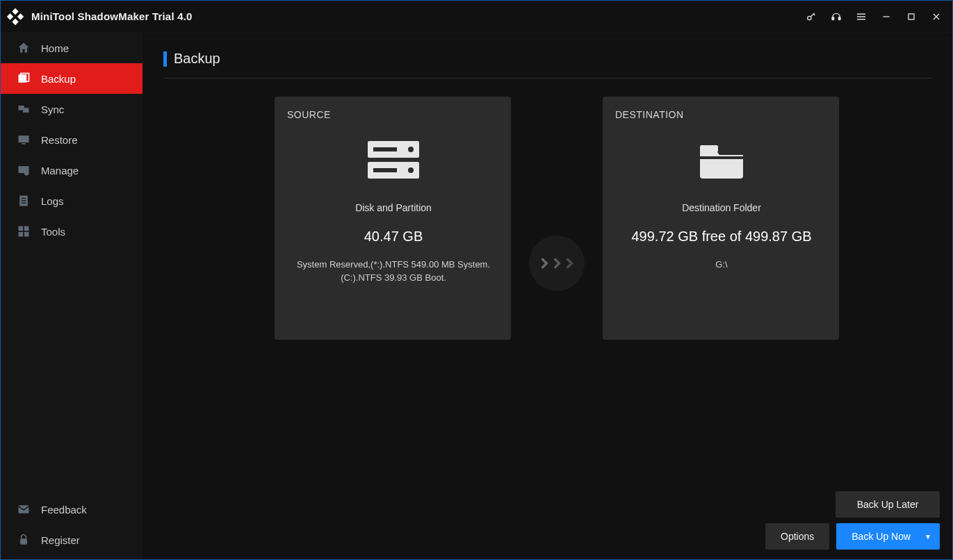 This screenshot has width=953, height=560. What do you see at coordinates (53, 232) in the screenshot?
I see `sidebar-item-label: Tools` at bounding box center [53, 232].